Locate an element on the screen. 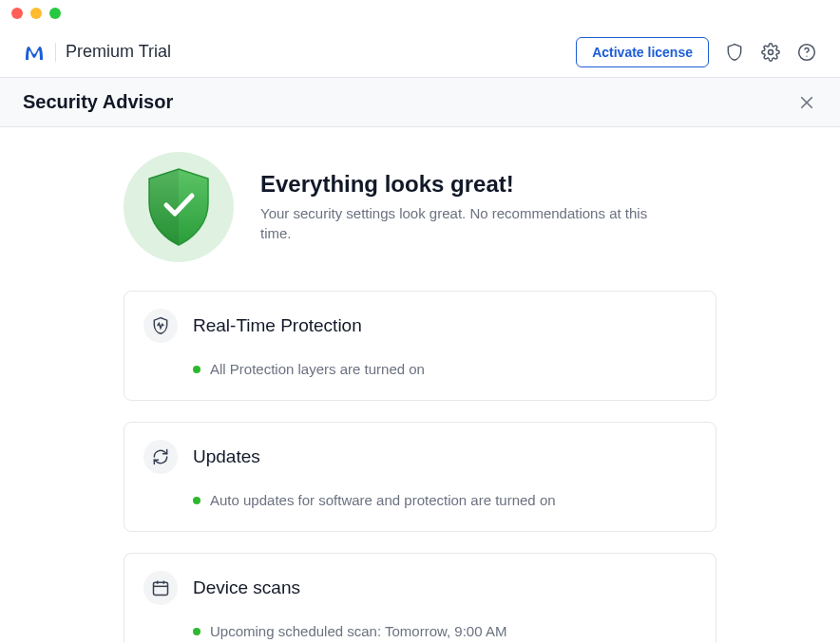 The height and width of the screenshot is (643, 840). shield-activity-icon is located at coordinates (161, 326).